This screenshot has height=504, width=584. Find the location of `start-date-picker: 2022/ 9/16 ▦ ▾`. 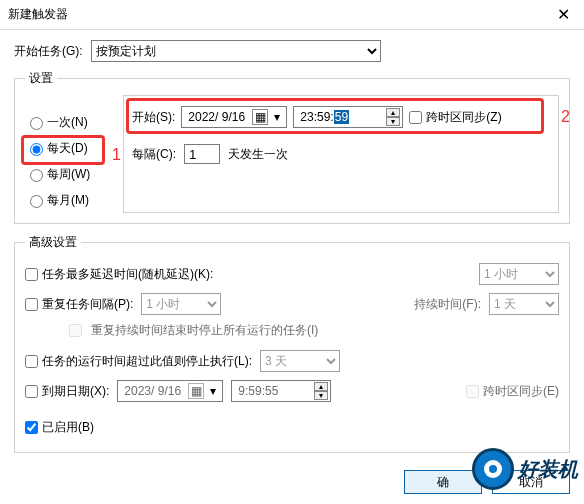

start-date-picker: 2022/ 9/16 ▦ ▾ is located at coordinates (234, 117).